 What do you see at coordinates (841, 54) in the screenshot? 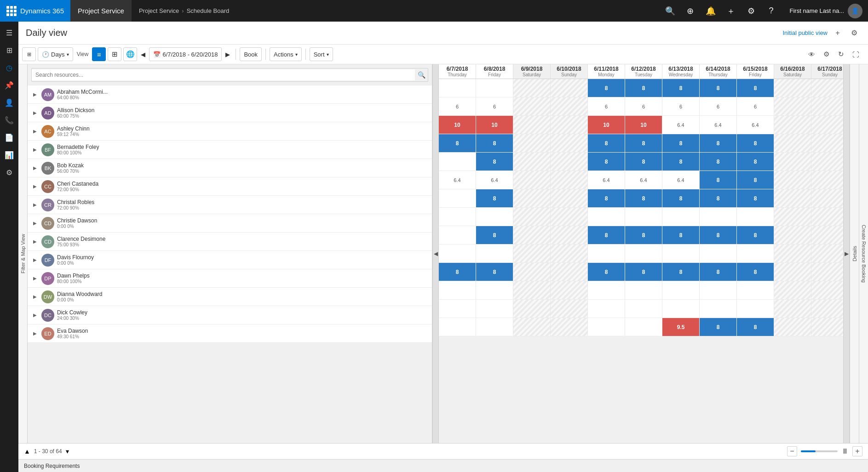
I see `refresh-icon-btn: ↻` at bounding box center [841, 54].